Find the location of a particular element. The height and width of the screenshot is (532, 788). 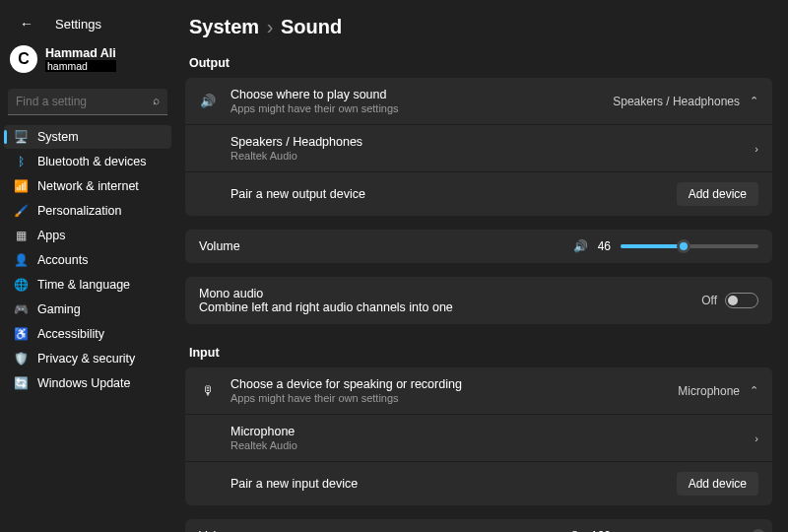

breadcrumb-root: System is located at coordinates (225, 27).